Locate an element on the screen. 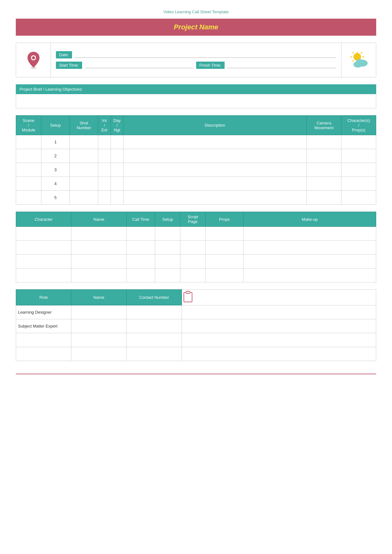  weather-icon is located at coordinates (359, 60).